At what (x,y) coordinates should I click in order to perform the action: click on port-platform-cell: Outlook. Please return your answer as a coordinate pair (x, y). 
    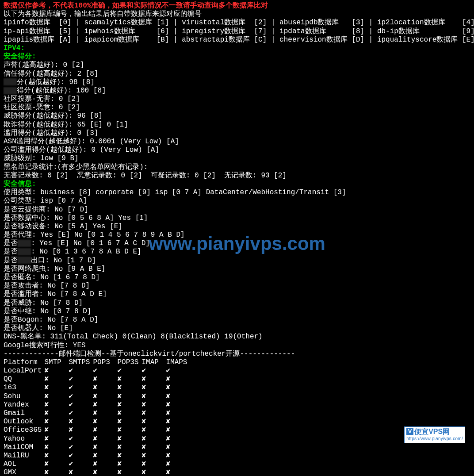
    Looking at the image, I should click on (24, 422).